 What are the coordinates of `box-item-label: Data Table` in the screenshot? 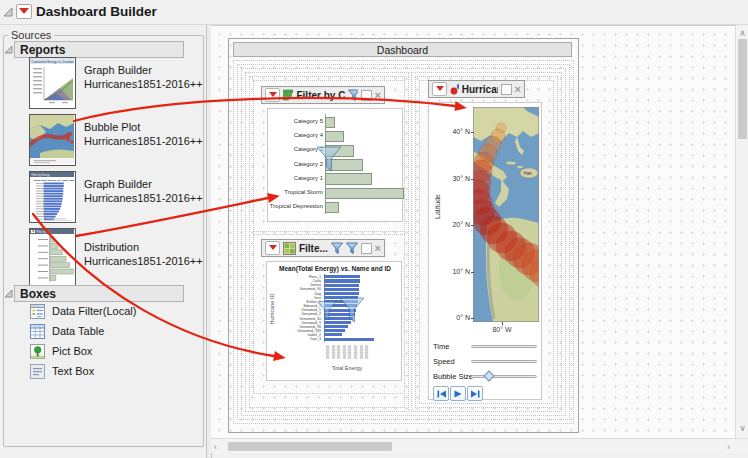 It's located at (78, 331).